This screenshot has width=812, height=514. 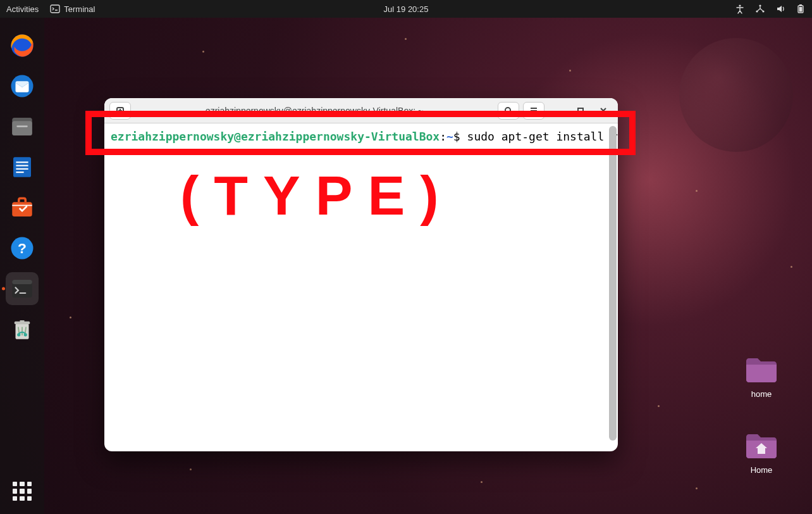 What do you see at coordinates (22, 289) in the screenshot?
I see `dock-terminal` at bounding box center [22, 289].